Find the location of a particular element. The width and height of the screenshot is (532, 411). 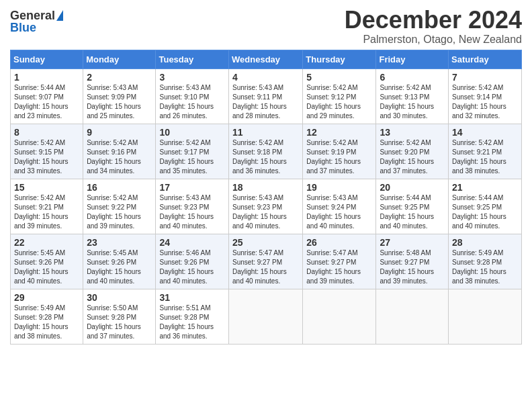

day-number: 24 is located at coordinates (192, 242).